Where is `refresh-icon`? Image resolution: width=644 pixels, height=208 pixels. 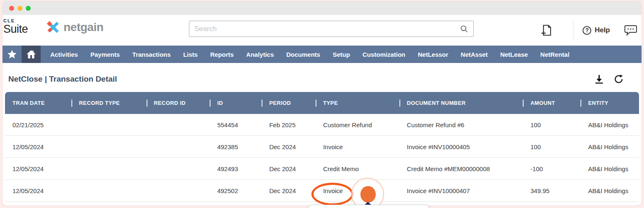
refresh-icon is located at coordinates (619, 79).